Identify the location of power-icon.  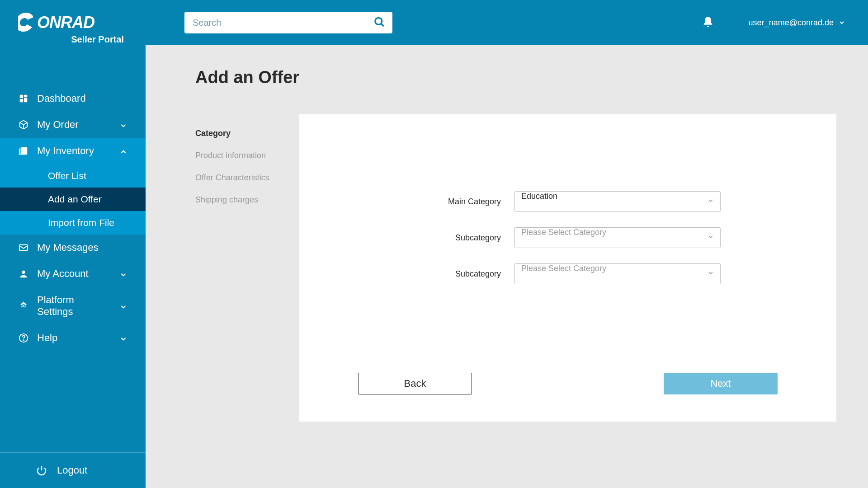
(42, 470).